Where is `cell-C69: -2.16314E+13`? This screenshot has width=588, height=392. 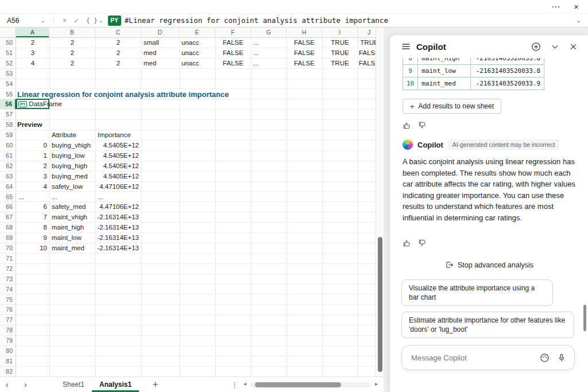
cell-C69: -2.16314E+13 is located at coordinates (118, 238).